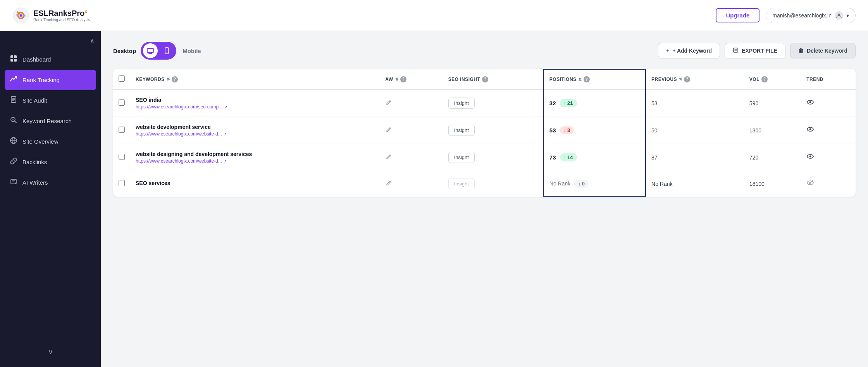 The height and width of the screenshot is (367, 868). What do you see at coordinates (255, 107) in the screenshot?
I see `keyword-url: https://www.esearchlogix.com/seo-comp...…` at bounding box center [255, 107].